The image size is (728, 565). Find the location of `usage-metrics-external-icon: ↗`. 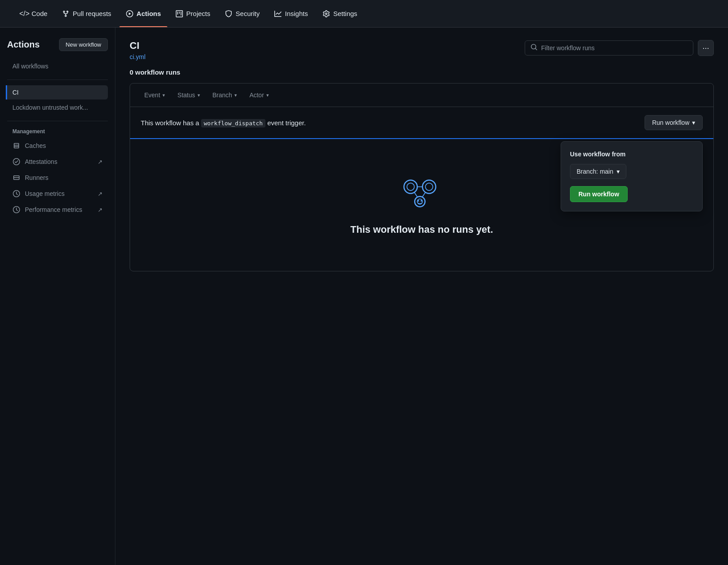

usage-metrics-external-icon: ↗ is located at coordinates (100, 194).